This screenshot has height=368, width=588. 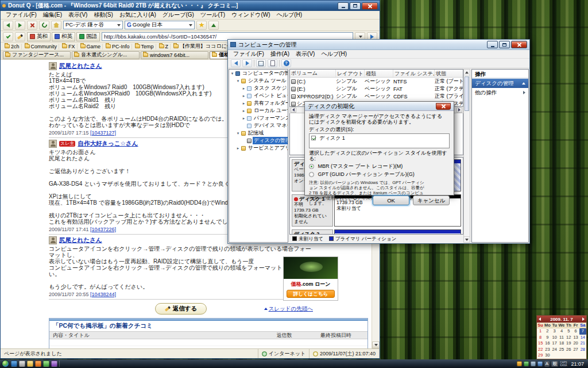 I want to click on menu-item: 編集(E), so click(x=53, y=15).